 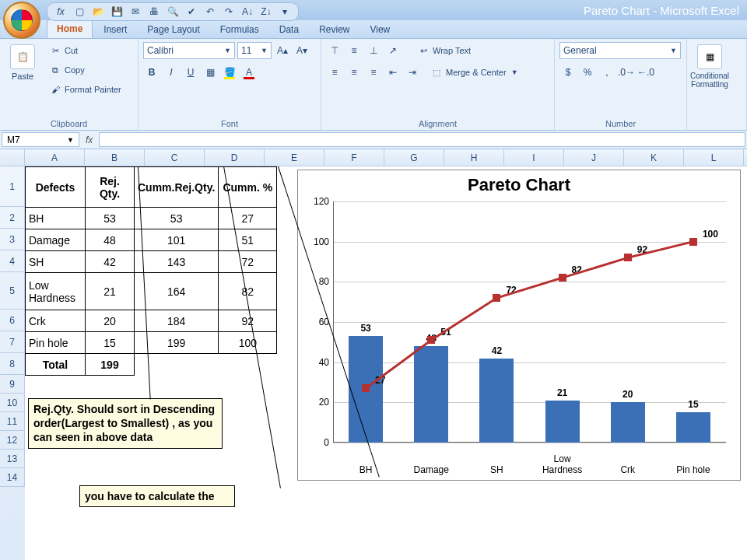 What do you see at coordinates (335, 30) in the screenshot?
I see `tab-review: Review` at bounding box center [335, 30].